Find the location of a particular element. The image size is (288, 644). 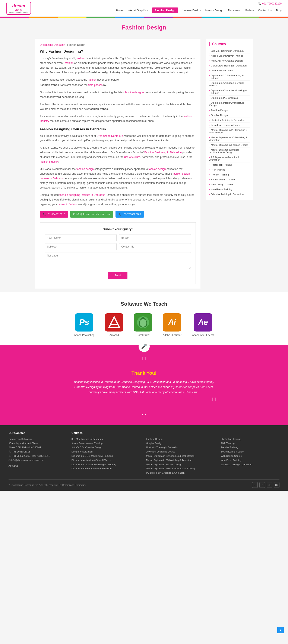

footer-c1-3: AutoCAD for Creative Design is located at coordinates (107, 448).